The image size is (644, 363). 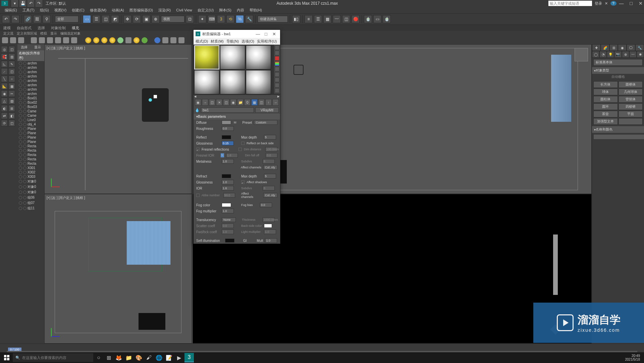 What do you see at coordinates (228, 188) in the screenshot?
I see `ior-spinner: 1.6` at bounding box center [228, 188].